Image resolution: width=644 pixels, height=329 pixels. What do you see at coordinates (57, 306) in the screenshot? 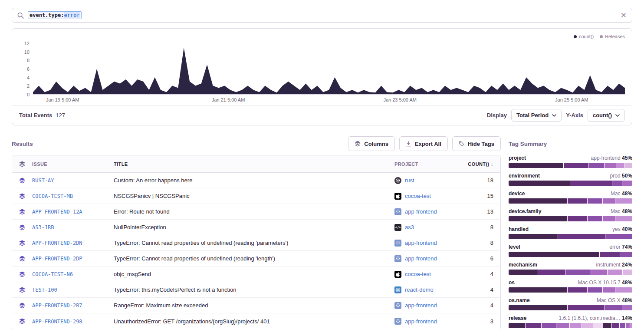
I see `issue-link: APP-FRONTEND-2B7` at bounding box center [57, 306].